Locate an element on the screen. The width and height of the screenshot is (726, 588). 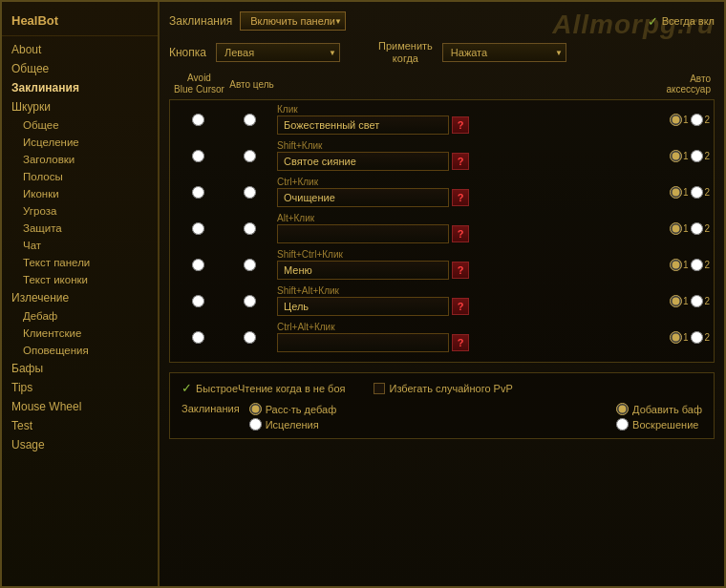
radio-resurrection is located at coordinates (623, 424).